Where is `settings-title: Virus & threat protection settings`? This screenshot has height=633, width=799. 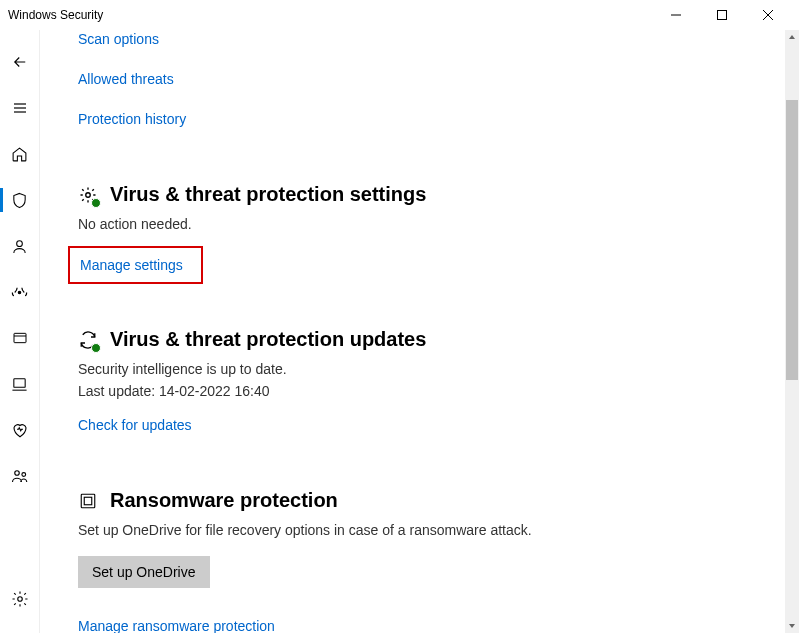 settings-title: Virus & threat protection settings is located at coordinates (268, 194).